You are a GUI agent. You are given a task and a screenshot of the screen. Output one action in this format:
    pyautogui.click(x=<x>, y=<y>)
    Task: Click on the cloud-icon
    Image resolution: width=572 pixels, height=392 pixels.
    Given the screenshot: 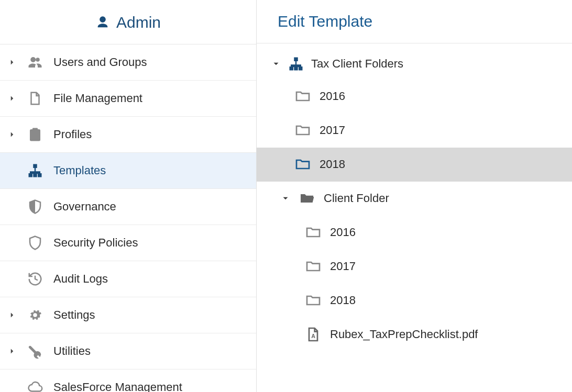 What is the action you would take?
    pyautogui.click(x=35, y=385)
    